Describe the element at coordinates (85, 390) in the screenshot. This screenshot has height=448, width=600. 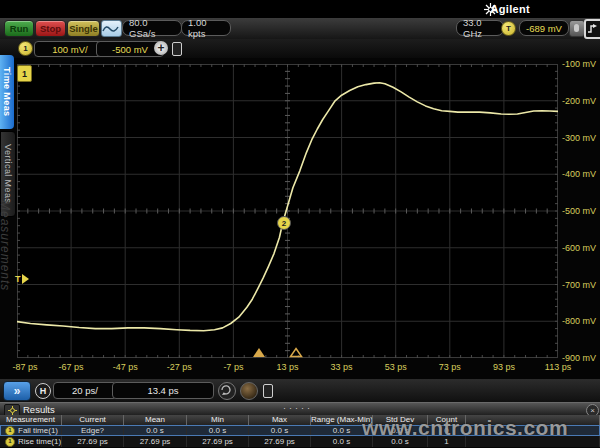
I see `timebase-scale-field: 20 ps/` at that location.